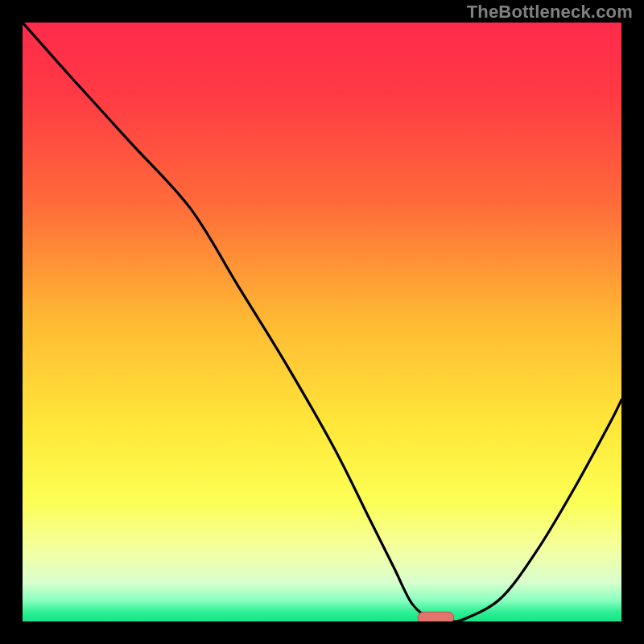  What do you see at coordinates (436, 617) in the screenshot?
I see `optimum-marker` at bounding box center [436, 617].